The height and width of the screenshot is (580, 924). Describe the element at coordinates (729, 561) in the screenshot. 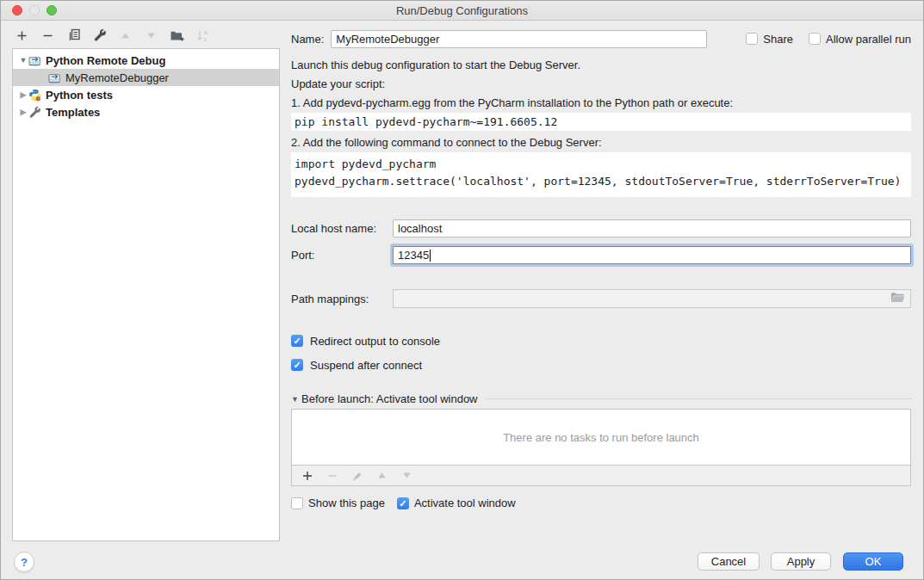

I see `cancel-button: Cancel` at that location.